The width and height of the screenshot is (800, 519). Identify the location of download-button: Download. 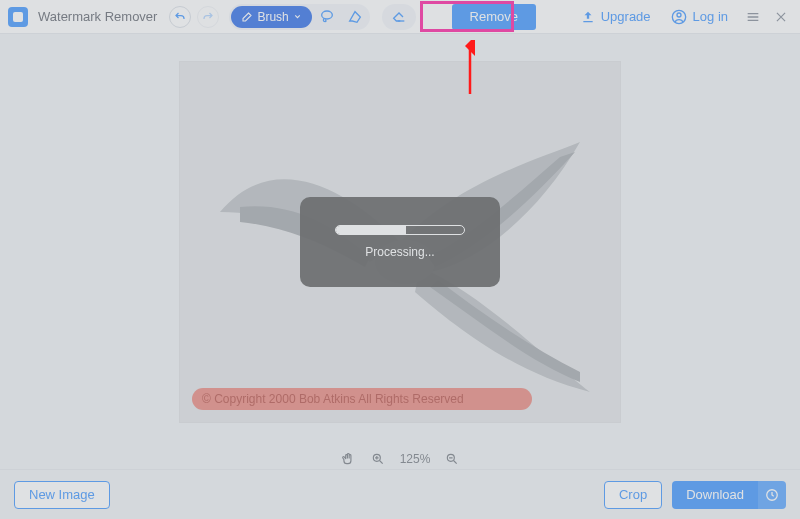
(715, 495).